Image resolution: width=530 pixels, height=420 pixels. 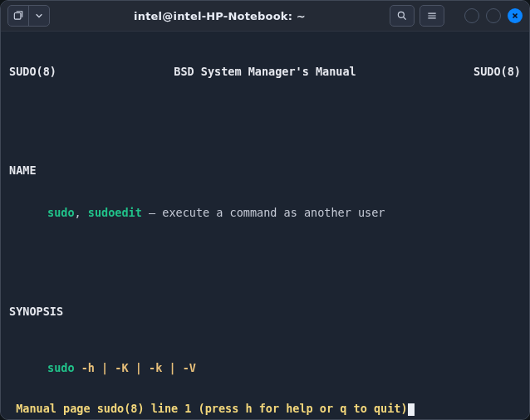 What do you see at coordinates (264, 71) in the screenshot?
I see `man-header-center: BSD System Manager's Manual` at bounding box center [264, 71].